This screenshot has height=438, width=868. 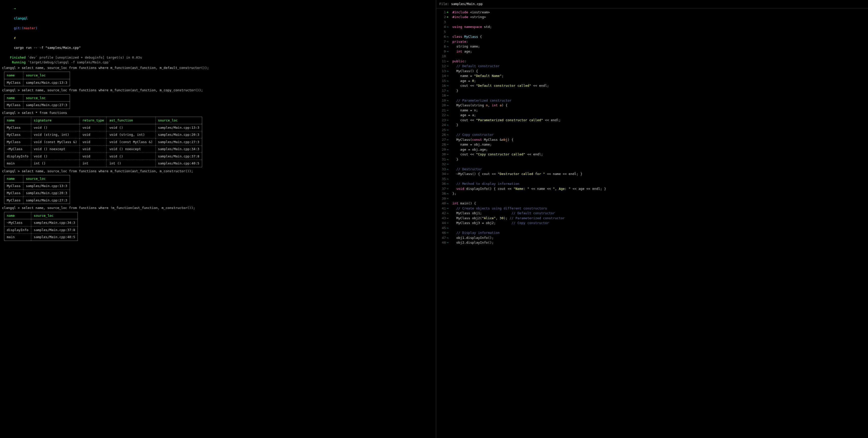 I want to click on code-line: // Display information, so click(x=529, y=233).